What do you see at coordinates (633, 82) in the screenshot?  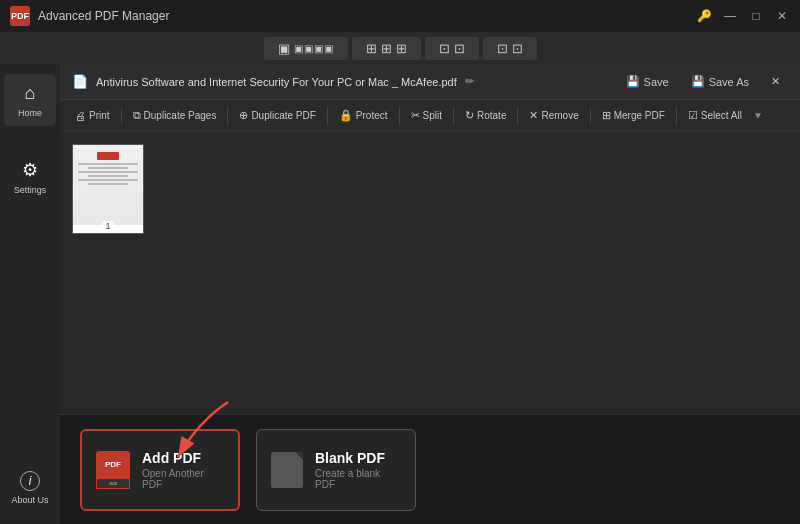 I see `save-icon: 💾` at bounding box center [633, 82].